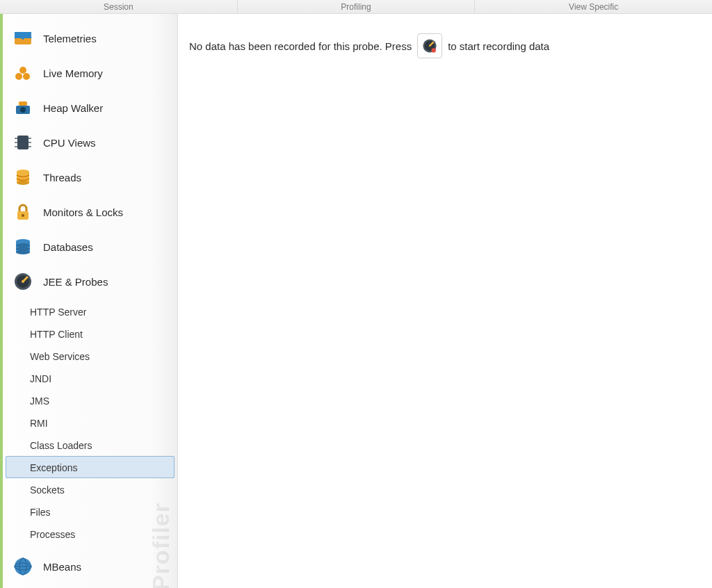 This screenshot has height=588, width=712. What do you see at coordinates (58, 312) in the screenshot?
I see `probe-label: HTTP Server` at bounding box center [58, 312].